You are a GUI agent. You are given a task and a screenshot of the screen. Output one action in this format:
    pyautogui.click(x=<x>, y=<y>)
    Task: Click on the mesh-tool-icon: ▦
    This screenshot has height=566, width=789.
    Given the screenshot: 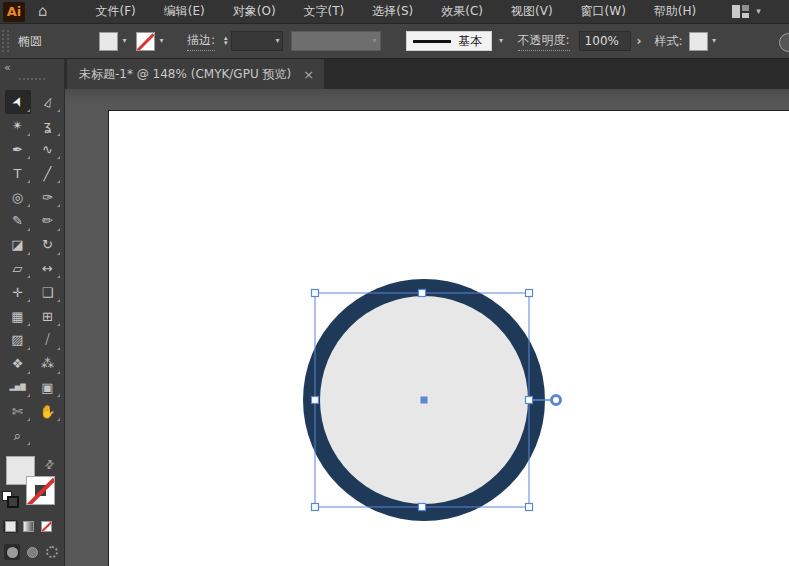 What is the action you would take?
    pyautogui.click(x=17, y=316)
    